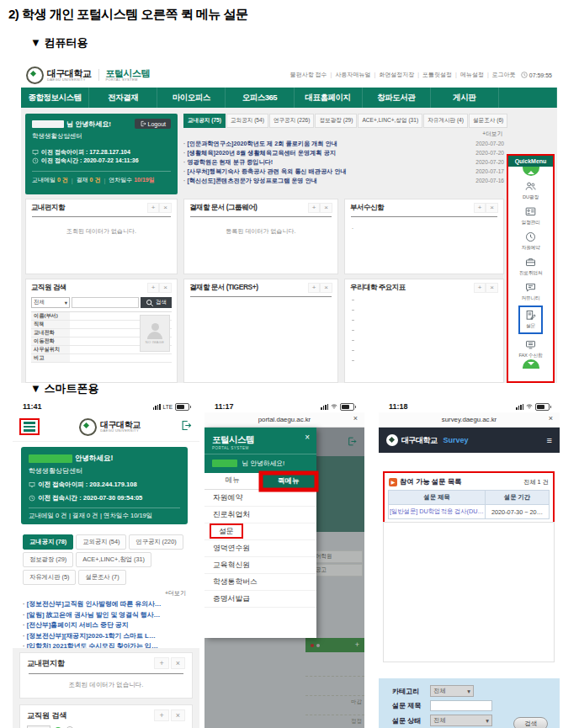 This screenshot has width=563, height=728. Describe the element at coordinates (228, 162) in the screenshot. I see `notice-link: 영광학원은 현재 분규 중입니다!` at that location.